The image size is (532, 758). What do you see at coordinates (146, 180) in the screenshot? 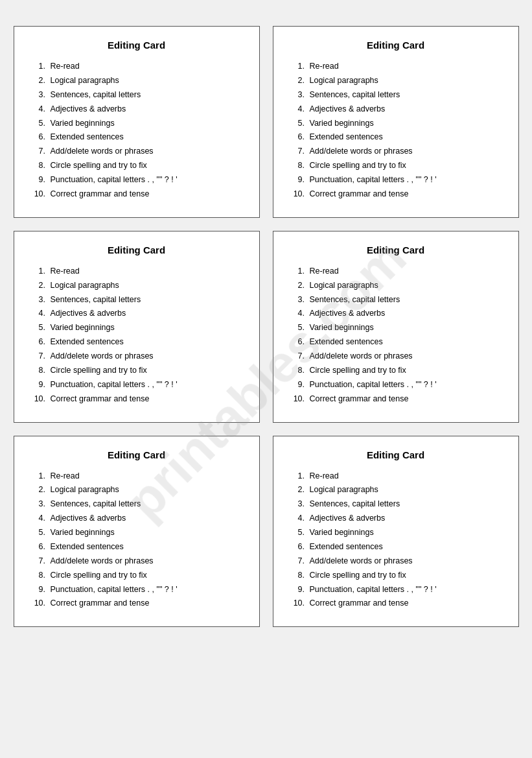
I see `card-1-item-9: Punctuation, capital letters . , "" ? ! …` at bounding box center [146, 180].